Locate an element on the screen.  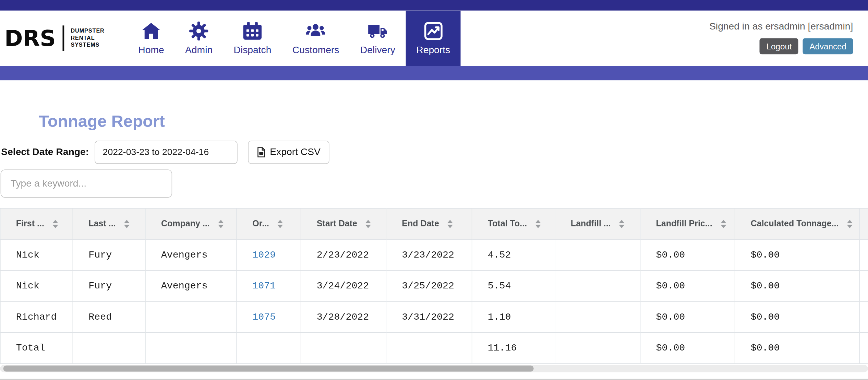
column-header-landfill: Landfill ... is located at coordinates (598, 224).